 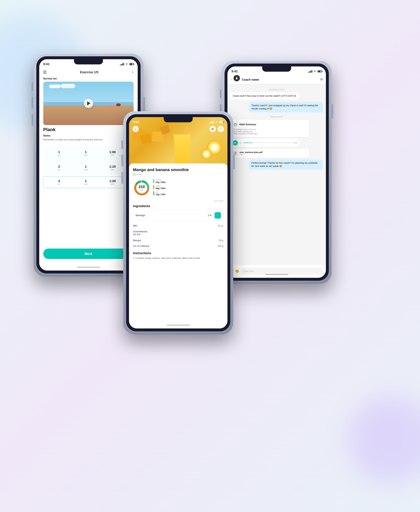 What do you see at coordinates (218, 215) in the screenshot?
I see `add-to-cart-button: 🛒` at bounding box center [218, 215].